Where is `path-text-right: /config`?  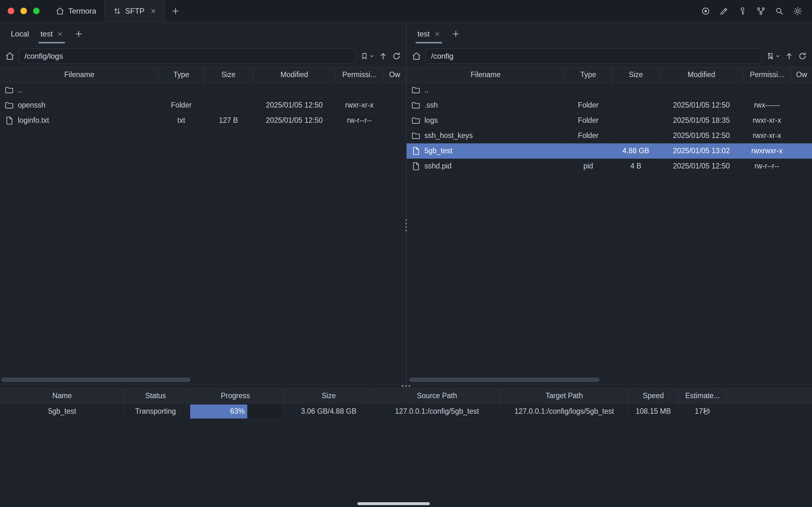 path-text-right: /config is located at coordinates (442, 56).